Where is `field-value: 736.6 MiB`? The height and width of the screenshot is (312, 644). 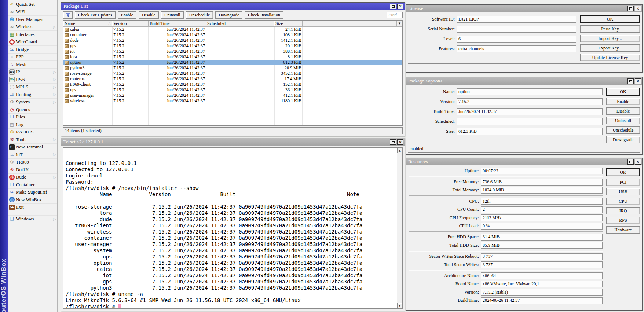
field-value: 736.6 MiB is located at coordinates (542, 182).